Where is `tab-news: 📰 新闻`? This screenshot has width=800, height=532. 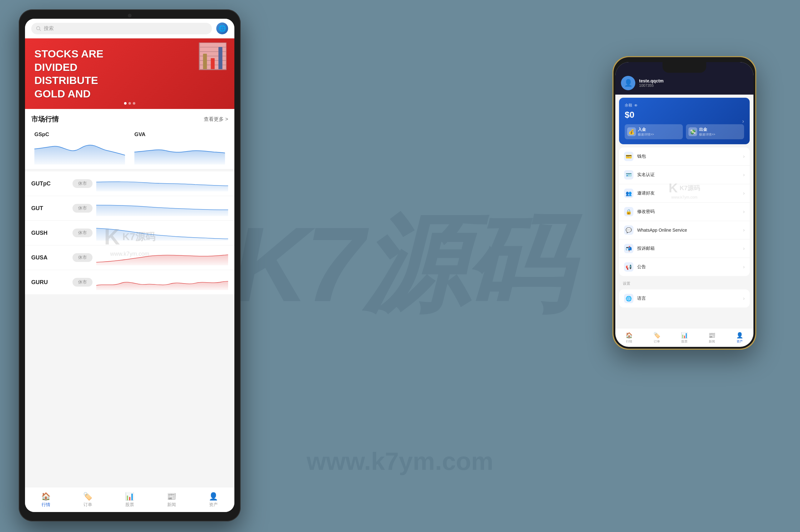
tab-news: 📰 新闻 is located at coordinates (172, 499).